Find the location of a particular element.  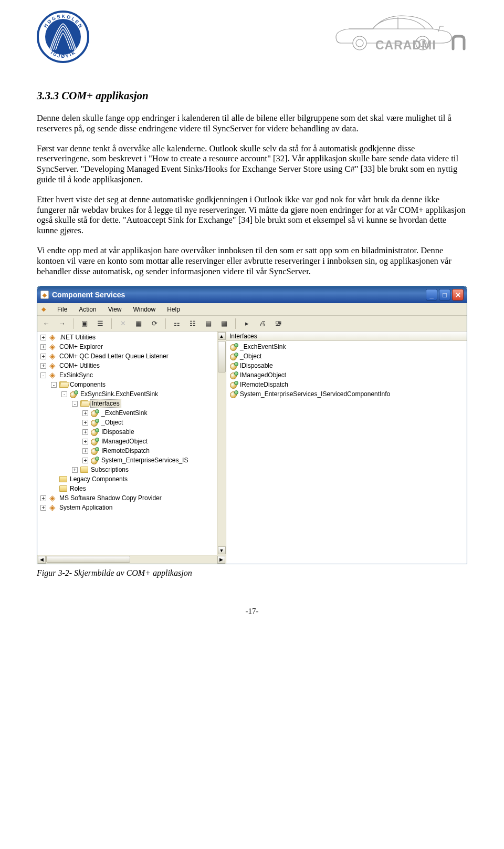

tree-item: Roles is located at coordinates (127, 489).